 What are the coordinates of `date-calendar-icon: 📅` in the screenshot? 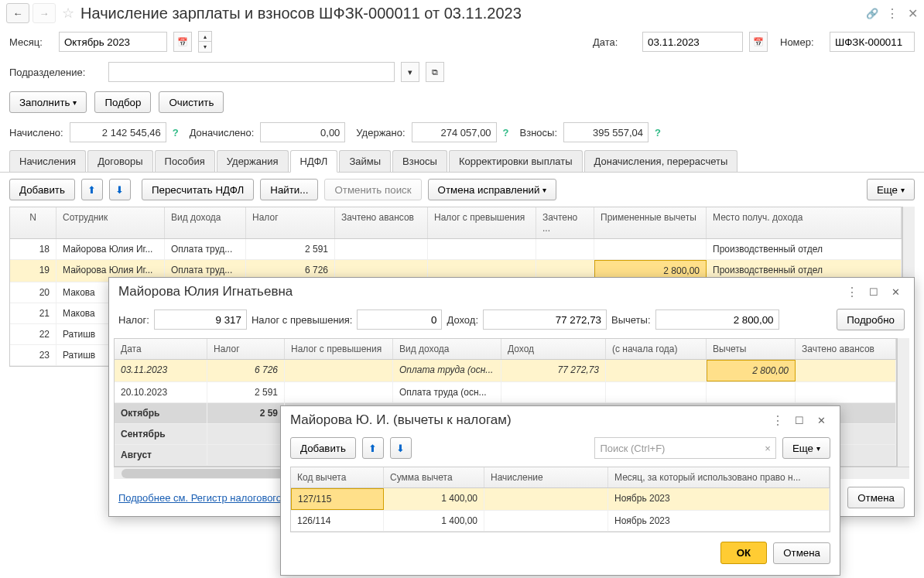 It's located at (758, 42).